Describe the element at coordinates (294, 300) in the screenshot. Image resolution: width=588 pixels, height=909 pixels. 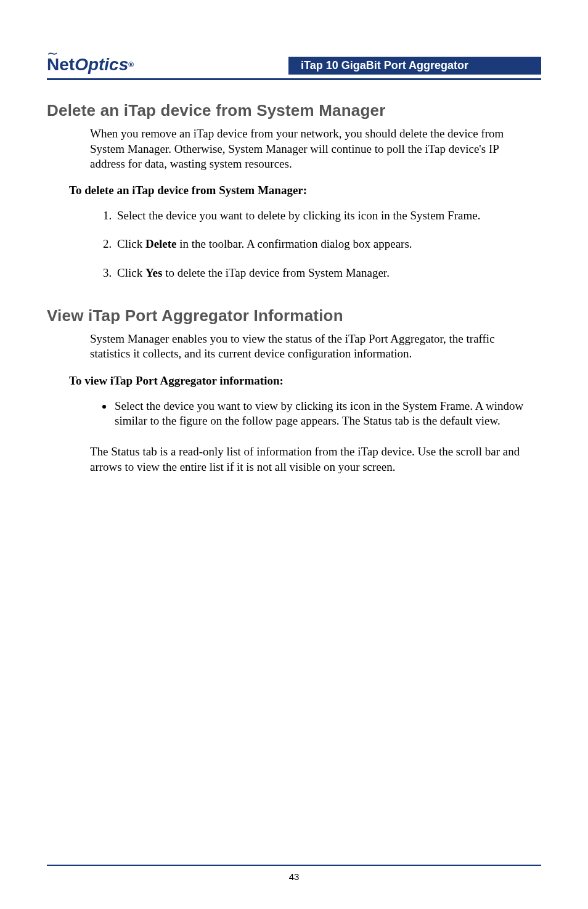
I see `spacer` at that location.